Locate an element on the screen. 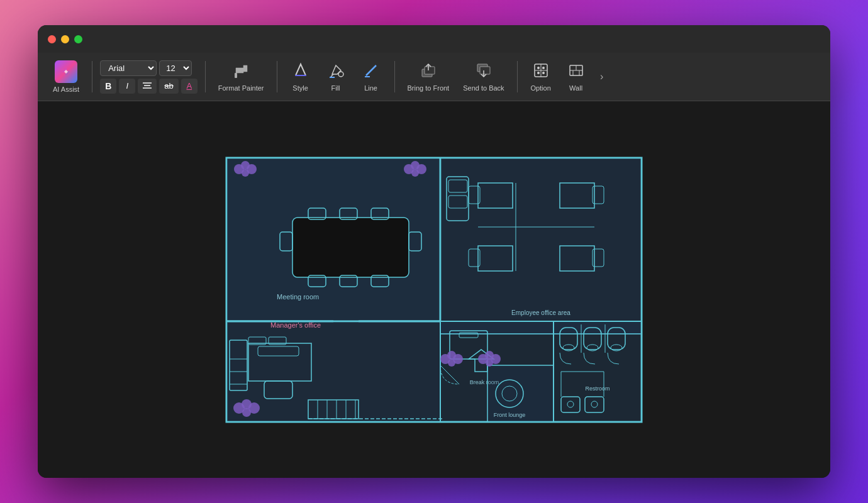  svg-text: Front lounge is located at coordinates (509, 415).